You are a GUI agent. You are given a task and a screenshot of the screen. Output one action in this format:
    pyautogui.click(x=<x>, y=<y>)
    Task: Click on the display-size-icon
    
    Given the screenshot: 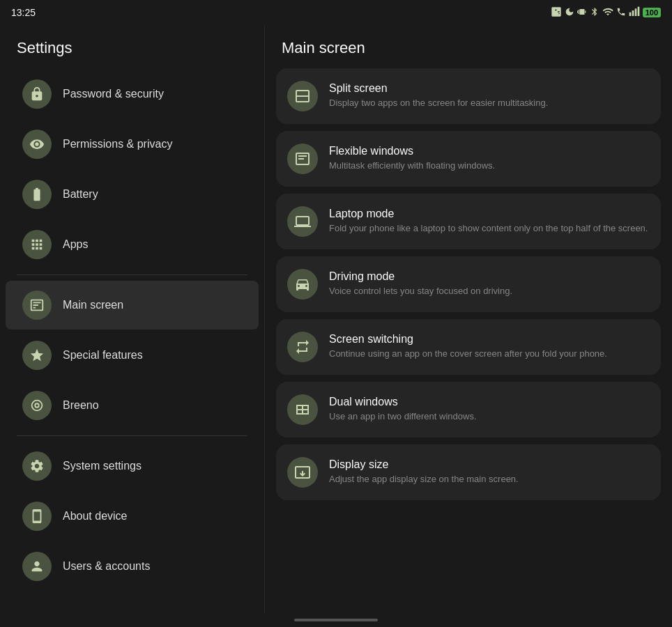 What is the action you would take?
    pyautogui.click(x=303, y=472)
    